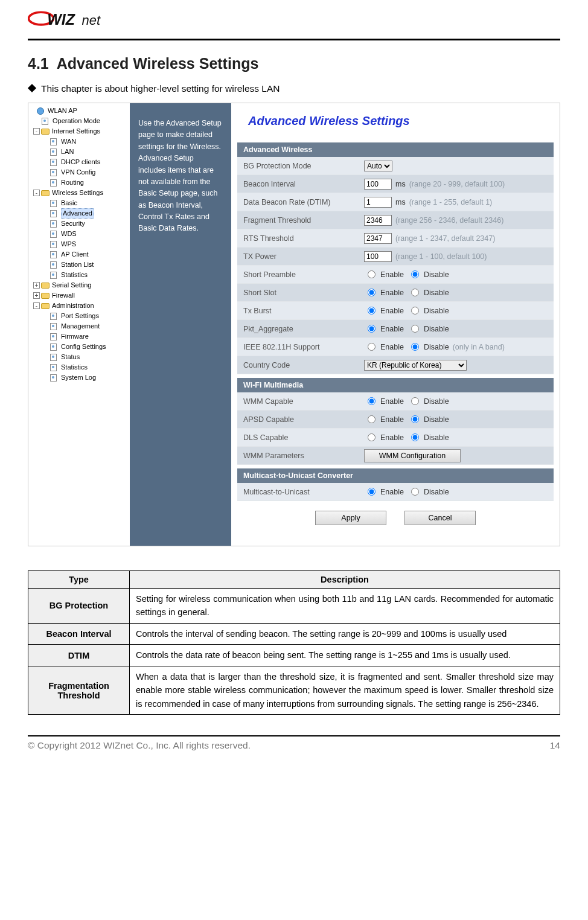  Describe the element at coordinates (79, 162) in the screenshot. I see `tree-item: DHCP clients` at that location.